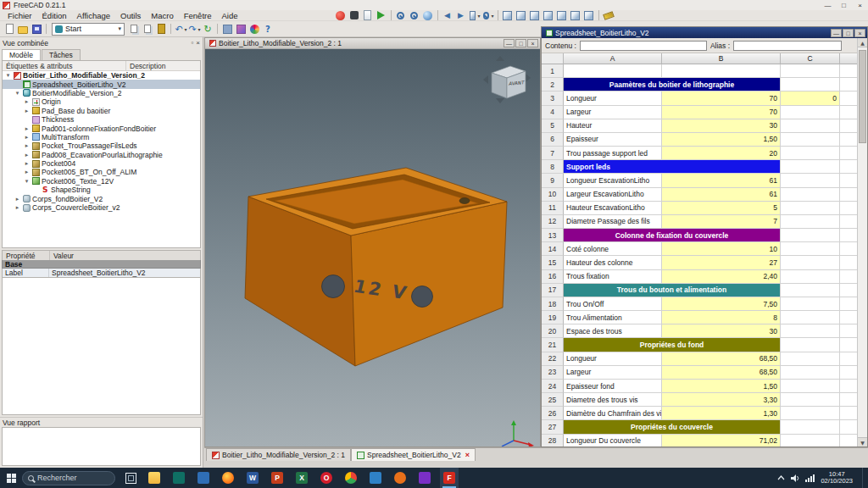 The image size is (868, 488). What do you see at coordinates (613, 359) in the screenshot?
I see `cell: Longueur` at bounding box center [613, 359].